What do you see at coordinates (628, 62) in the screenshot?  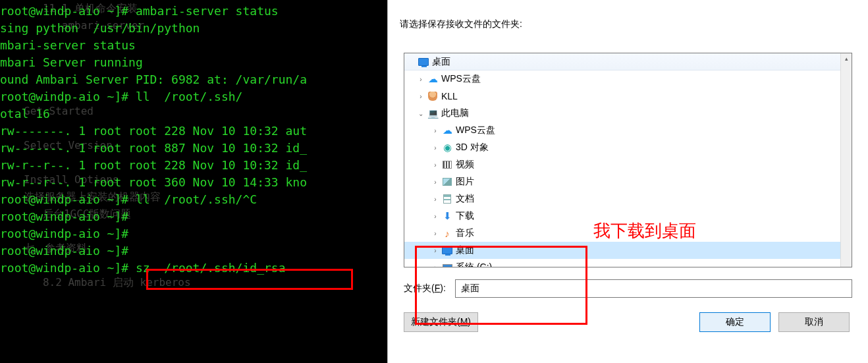 I see `tree-root-desktop: 桌面` at bounding box center [628, 62].